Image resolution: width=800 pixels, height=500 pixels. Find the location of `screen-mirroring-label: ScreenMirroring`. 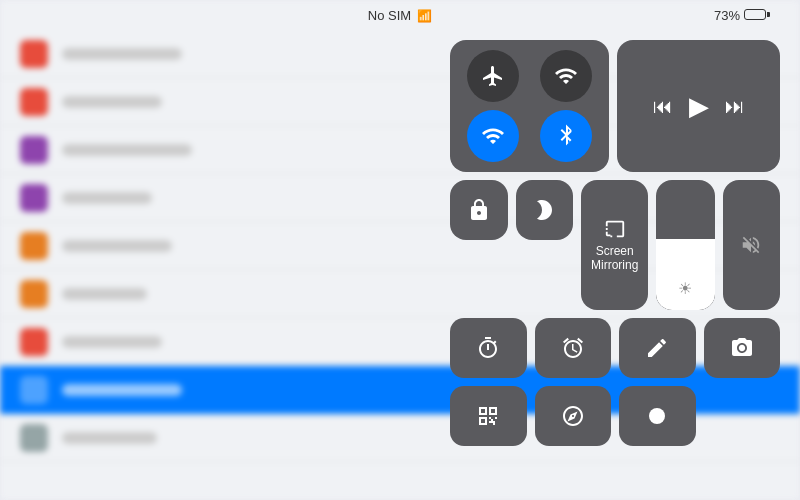

screen-mirroring-label: ScreenMirroring is located at coordinates (614, 258).